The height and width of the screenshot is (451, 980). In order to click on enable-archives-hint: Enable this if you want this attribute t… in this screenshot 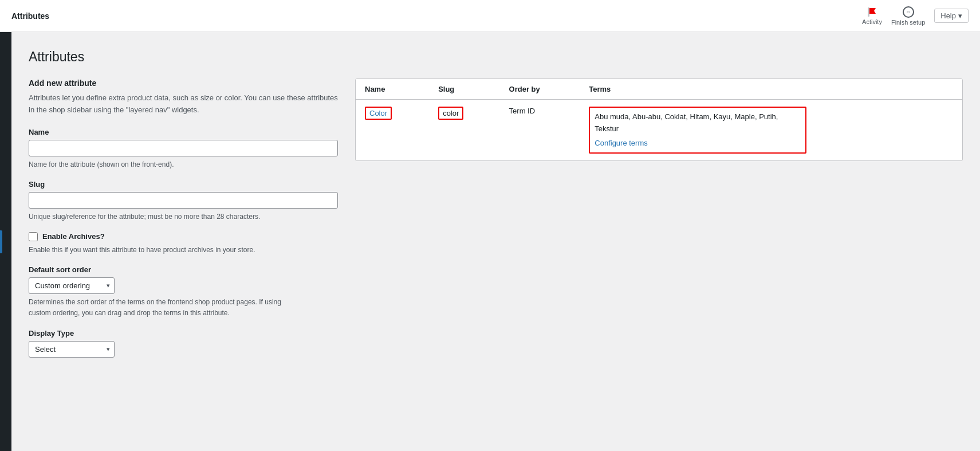, I will do `click(183, 250)`.